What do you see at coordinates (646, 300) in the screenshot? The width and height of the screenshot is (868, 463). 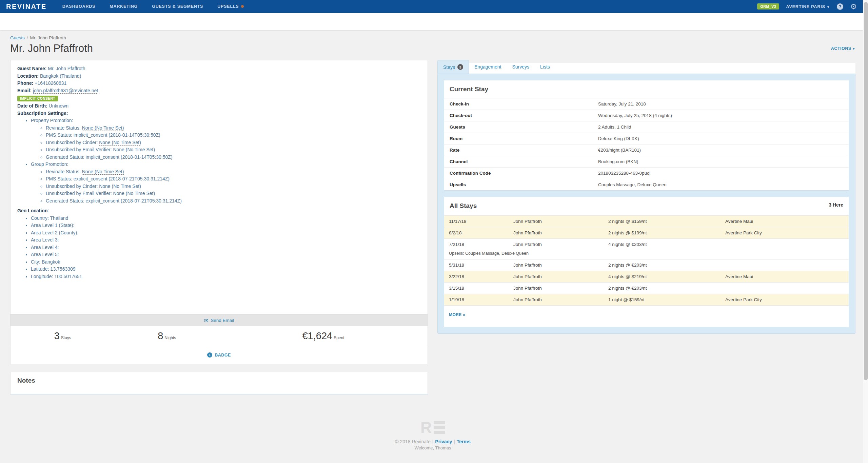 I see `stay-row: 1/19/18John Pfaffroth1 night @ $159/ntAv…` at bounding box center [646, 300].